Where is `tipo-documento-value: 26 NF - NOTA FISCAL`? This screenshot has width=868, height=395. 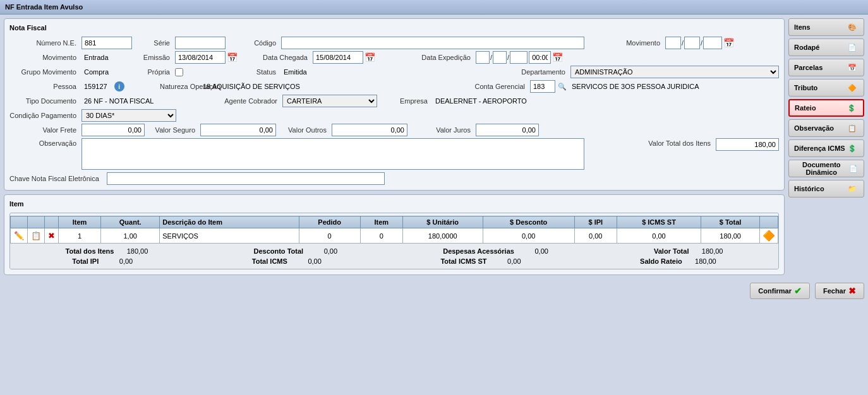
tipo-documento-value: 26 NF - NOTA FISCAL is located at coordinates (145, 101).